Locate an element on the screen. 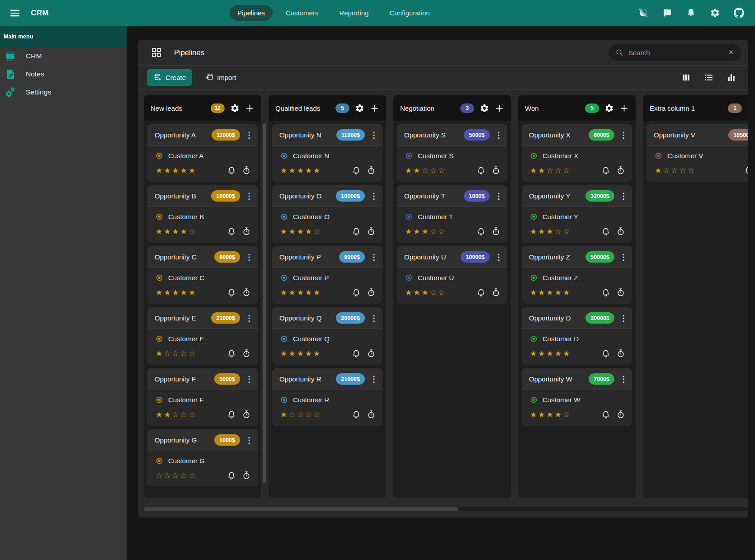 The height and width of the screenshot is (560, 755). sidebar-item-crm: CRM is located at coordinates (63, 56).